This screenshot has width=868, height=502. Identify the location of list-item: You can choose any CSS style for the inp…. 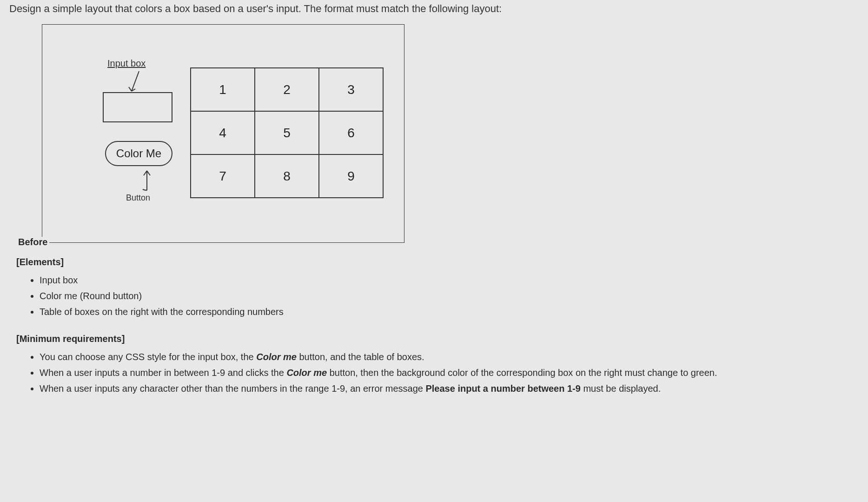
(454, 357).